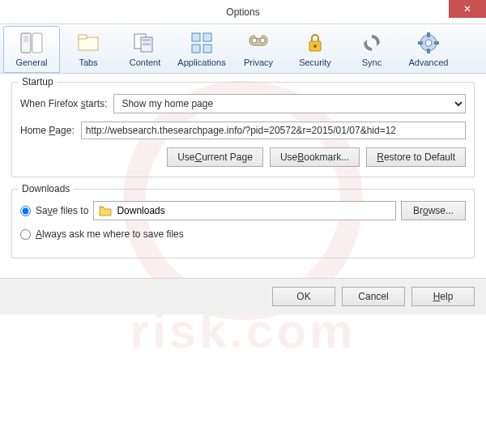 Image resolution: width=486 pixels, height=448 pixels. What do you see at coordinates (88, 49) in the screenshot?
I see `tab-tabs: Tabs` at bounding box center [88, 49].